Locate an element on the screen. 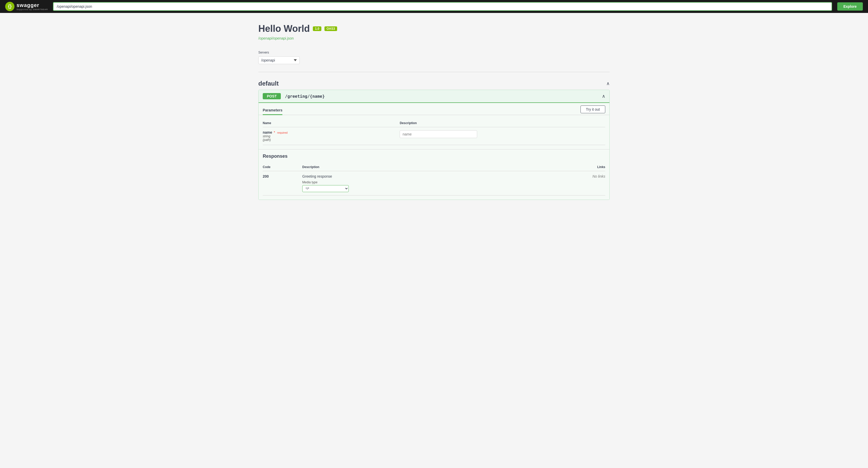 This screenshot has height=468, width=868. endpoint-path: /greeting/{name} is located at coordinates (305, 96).